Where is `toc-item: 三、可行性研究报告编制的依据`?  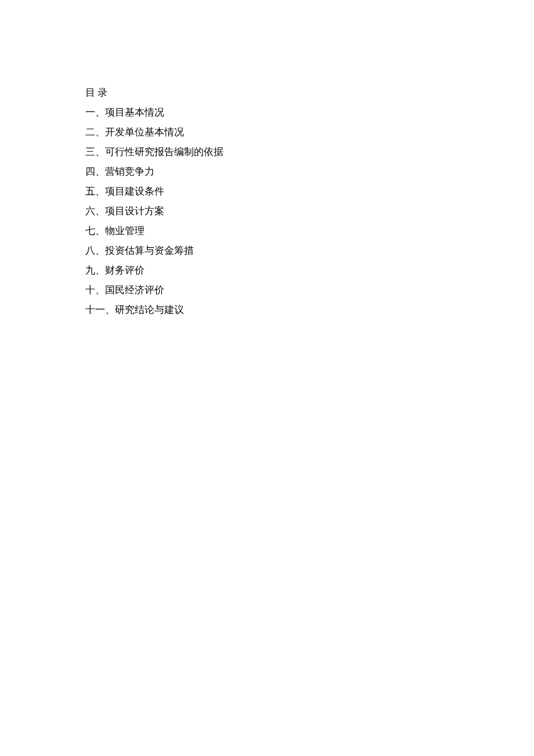
toc-item: 三、可行性研究报告编制的依据 is located at coordinates (281, 152).